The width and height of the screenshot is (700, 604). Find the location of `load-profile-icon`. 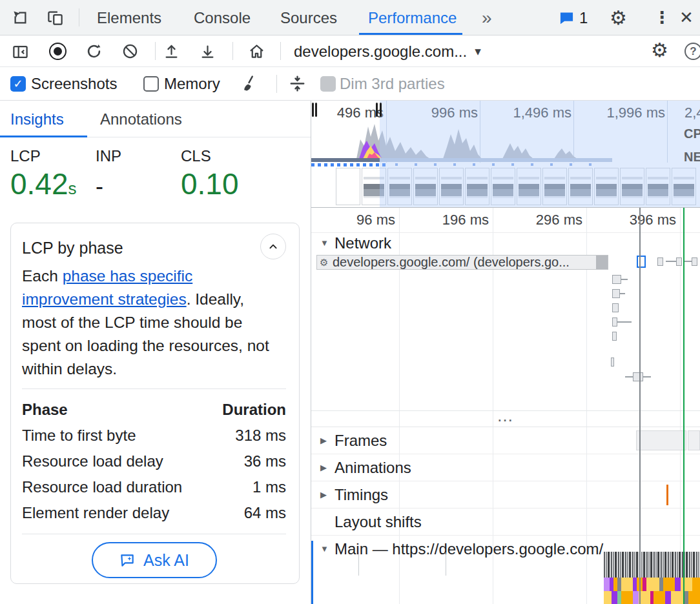

load-profile-icon is located at coordinates (172, 52).